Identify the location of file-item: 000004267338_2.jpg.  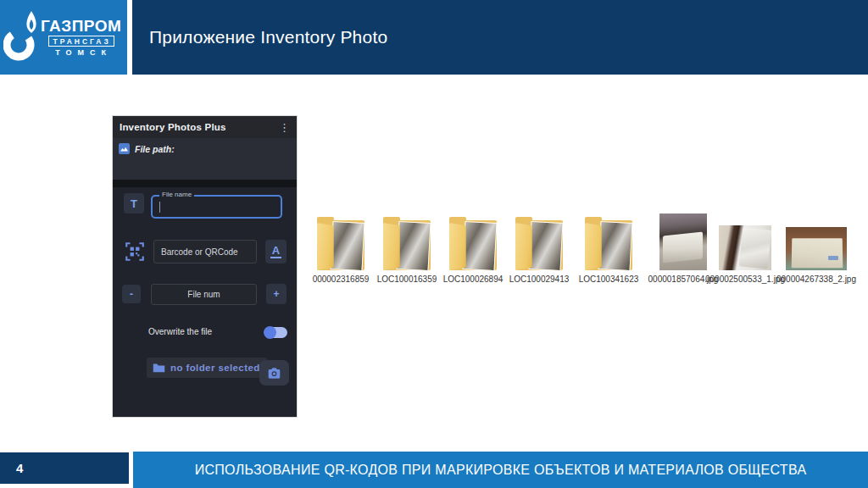
(816, 249).